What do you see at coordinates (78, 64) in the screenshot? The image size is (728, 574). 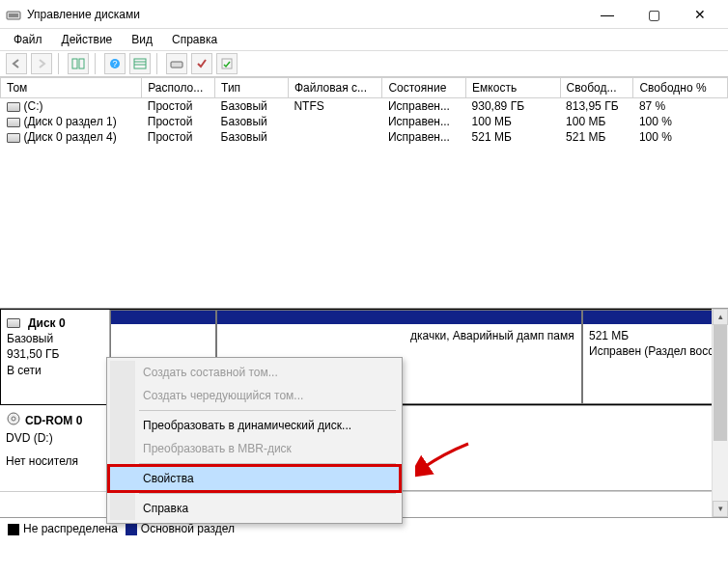 I see `panels-button` at bounding box center [78, 64].